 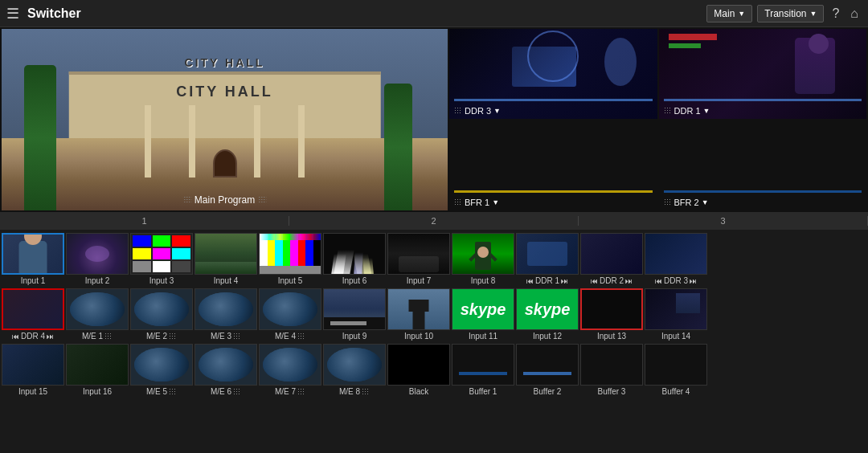 I want to click on list-item: ⏮ DDR 4 ⏭, so click(x=33, y=315).